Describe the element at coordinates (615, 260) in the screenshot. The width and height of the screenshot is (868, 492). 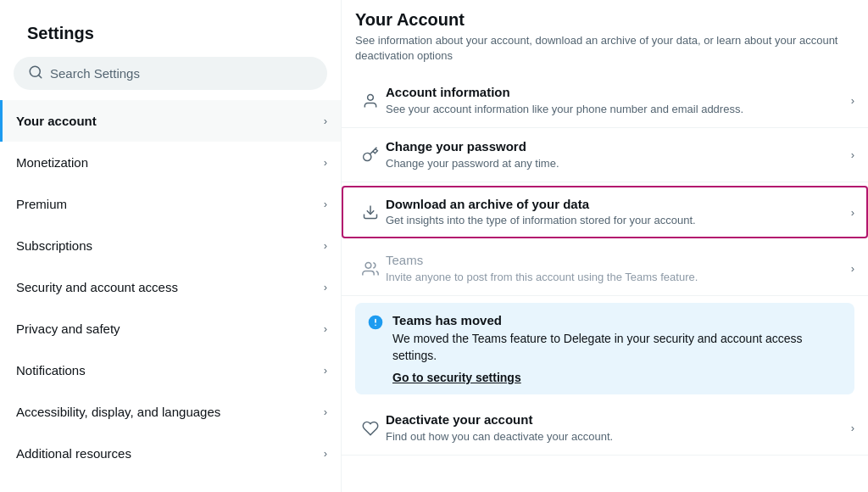
I see `teams-title: Teams` at that location.